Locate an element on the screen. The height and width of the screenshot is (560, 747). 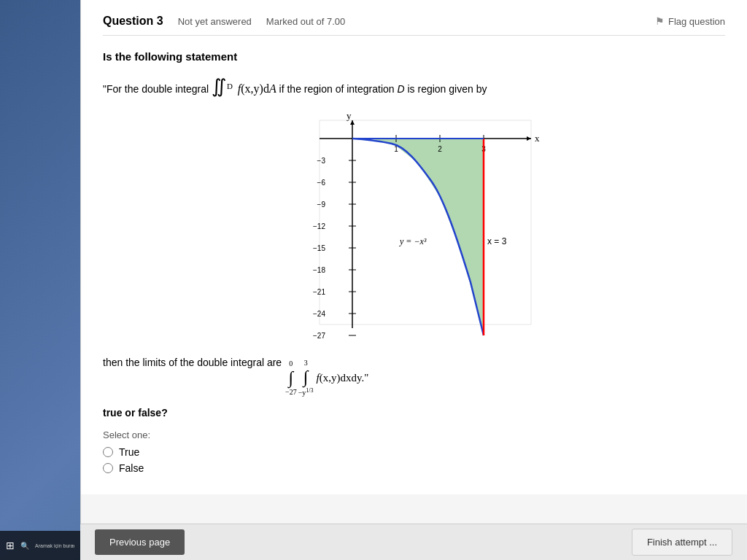
integrand-fxy: f(x,y)dA is located at coordinates (257, 89).